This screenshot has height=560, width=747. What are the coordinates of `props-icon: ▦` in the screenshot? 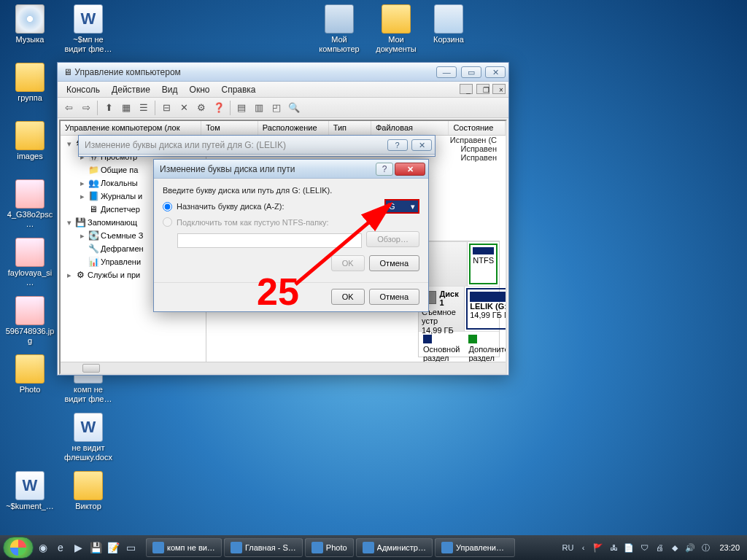 It's located at (126, 108).